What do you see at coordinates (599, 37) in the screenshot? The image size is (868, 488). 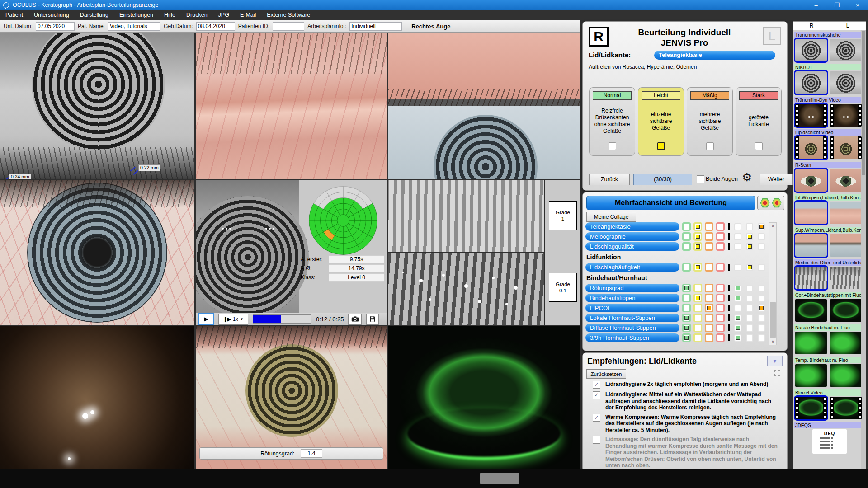 I see `right-eye-toggle: R` at bounding box center [599, 37].